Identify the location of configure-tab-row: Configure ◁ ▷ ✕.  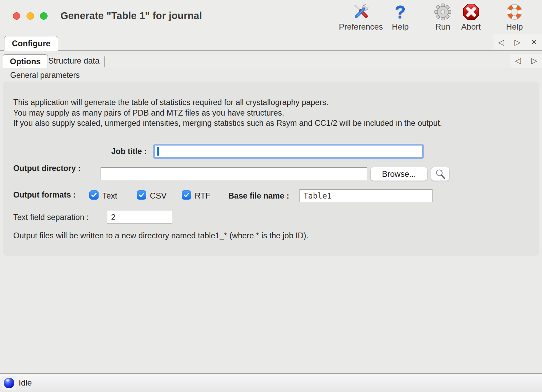
(271, 42).